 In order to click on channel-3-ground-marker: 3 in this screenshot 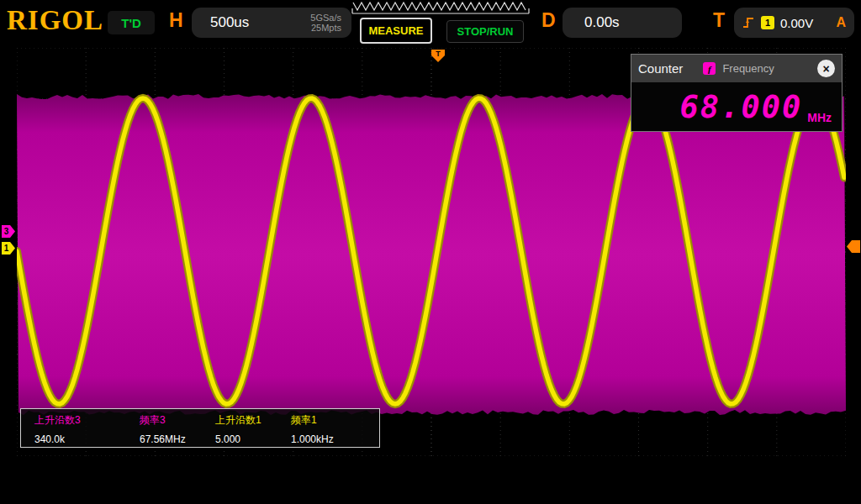, I will do `click(8, 232)`.